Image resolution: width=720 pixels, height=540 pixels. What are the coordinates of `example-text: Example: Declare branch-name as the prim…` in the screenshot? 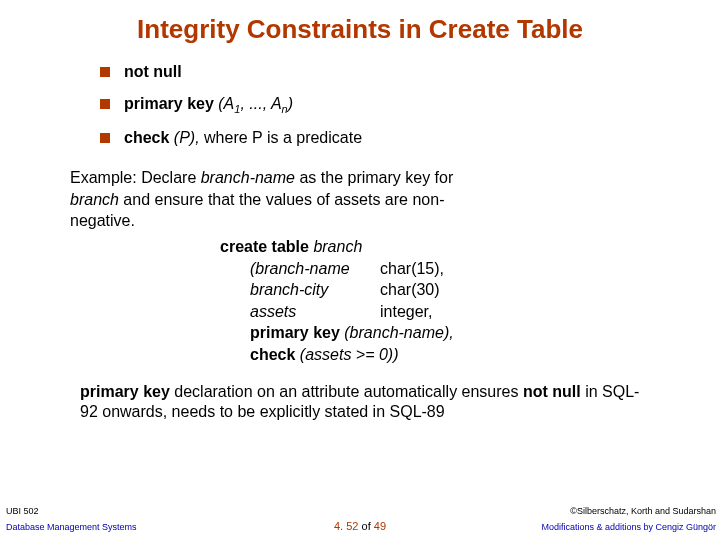 It's located at (375, 200).